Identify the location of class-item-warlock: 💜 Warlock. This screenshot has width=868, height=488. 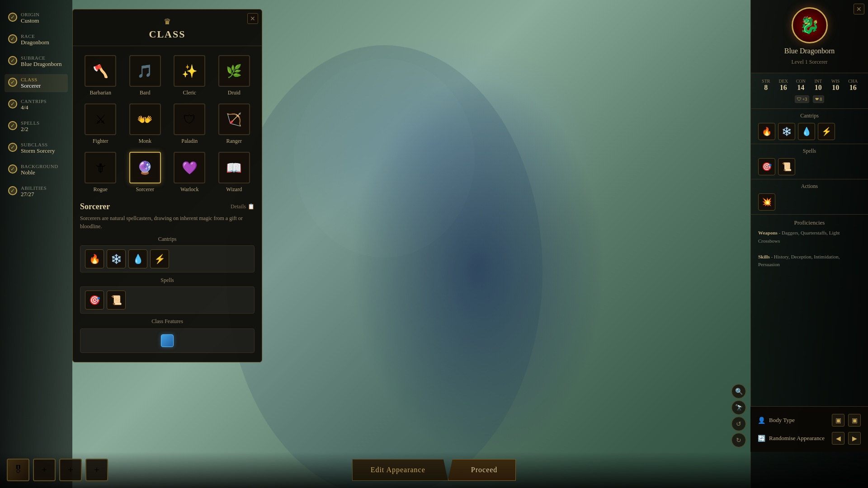
(190, 173).